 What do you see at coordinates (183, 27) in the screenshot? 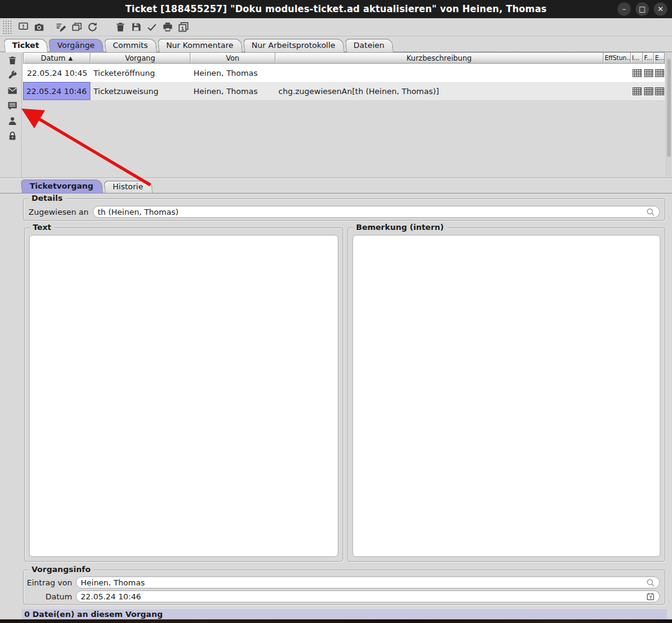
I see `window-one-button: 1` at bounding box center [183, 27].